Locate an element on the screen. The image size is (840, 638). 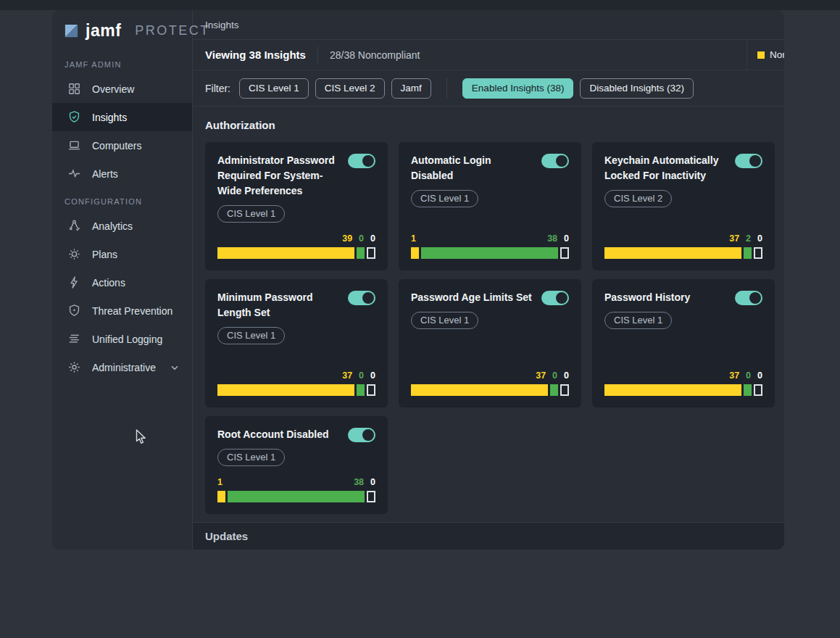
filter-label: Filter: is located at coordinates (217, 88).